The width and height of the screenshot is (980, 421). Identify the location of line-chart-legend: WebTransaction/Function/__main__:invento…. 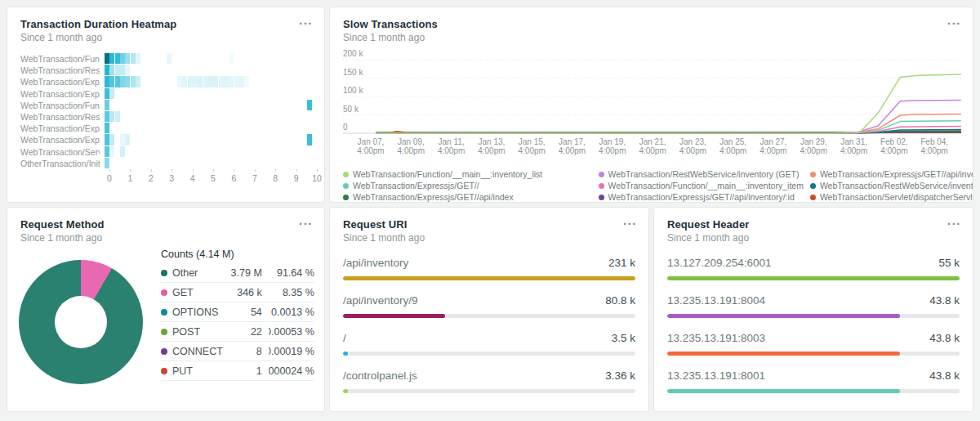
(652, 186).